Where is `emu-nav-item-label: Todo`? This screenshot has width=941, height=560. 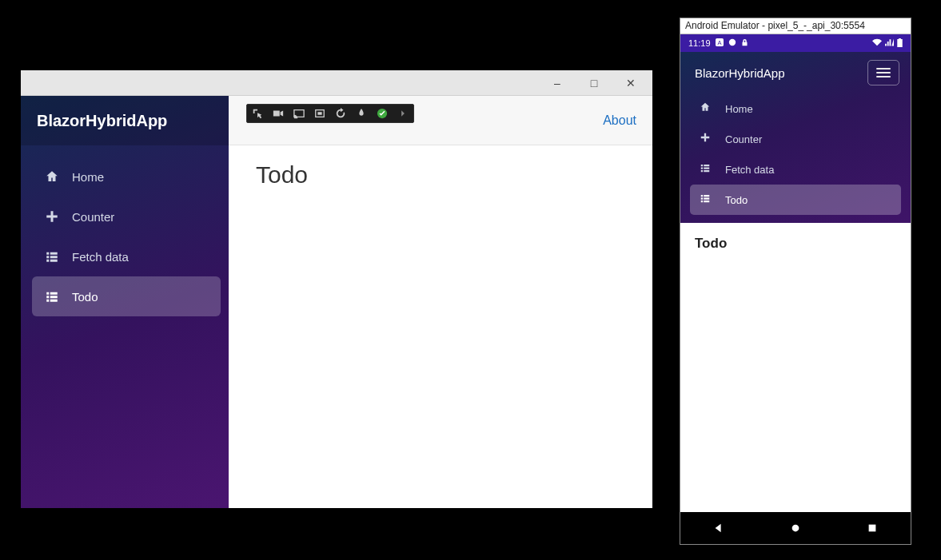
emu-nav-item-label: Todo is located at coordinates (736, 200).